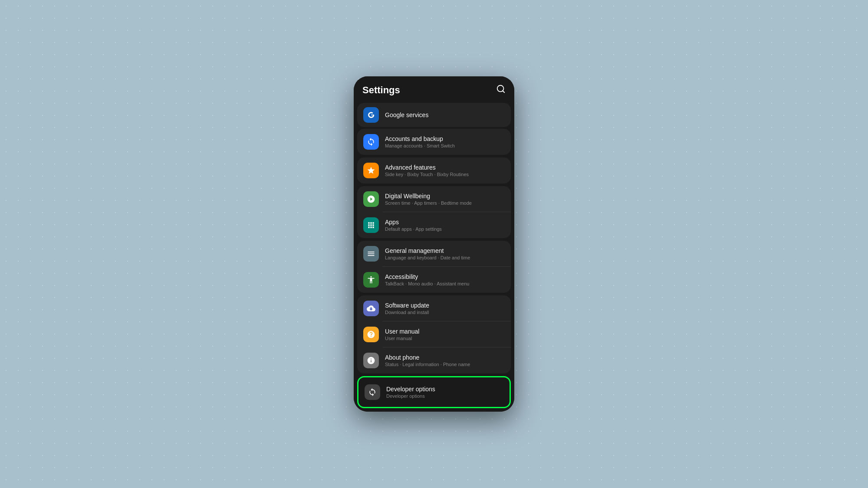 The image size is (868, 488). Describe the element at coordinates (434, 142) in the screenshot. I see `accounts-group: Accounts and backup Manage accounts · Sm…` at that location.